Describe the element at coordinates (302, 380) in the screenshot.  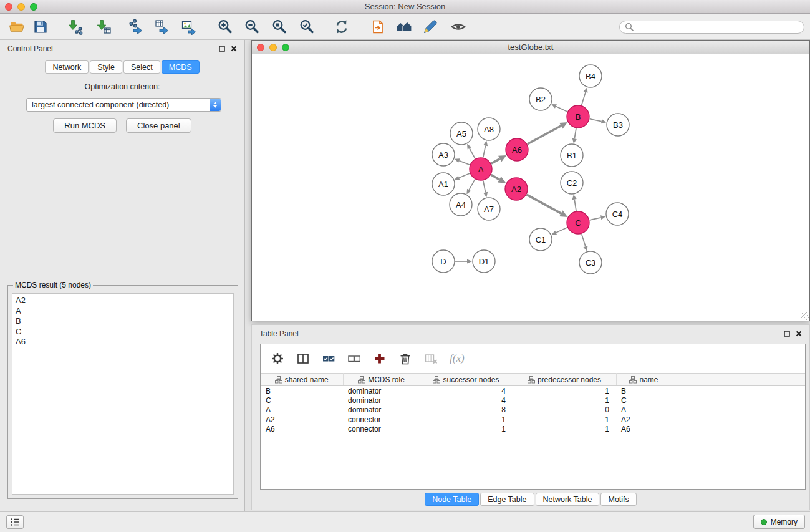
I see `column-header-shared-name: shared name` at that location.